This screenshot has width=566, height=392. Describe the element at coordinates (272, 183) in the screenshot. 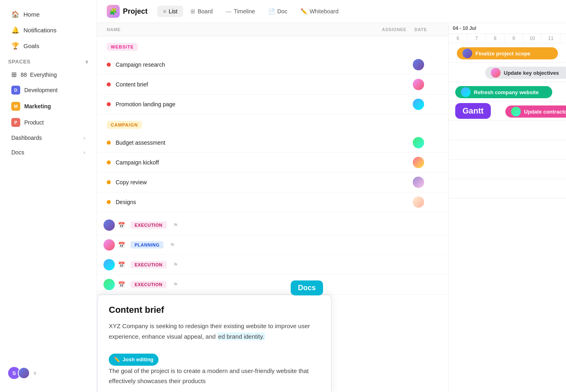

I see `task-row: Copy review` at that location.